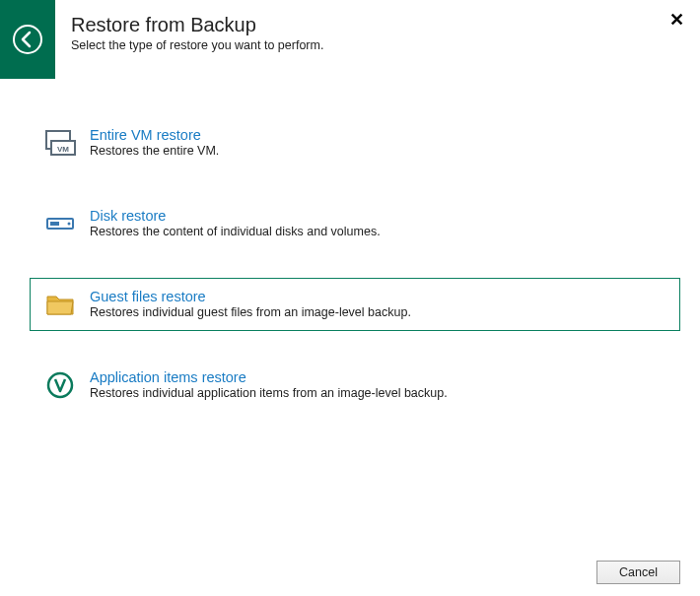 This screenshot has width=700, height=596. Describe the element at coordinates (355, 304) in the screenshot. I see `option-guest-files-restore: Guest files restore Restores individual …` at that location.